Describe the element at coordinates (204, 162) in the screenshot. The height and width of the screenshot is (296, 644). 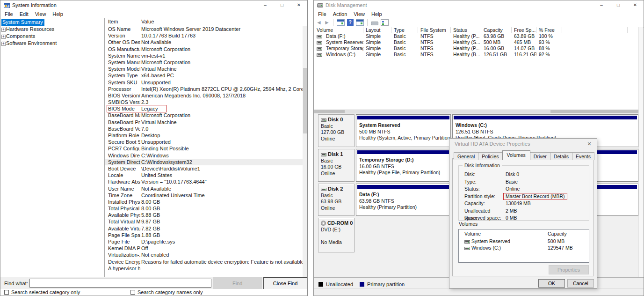
I see `si-list-row: System Direct... C:\Windows\system32` at that location.